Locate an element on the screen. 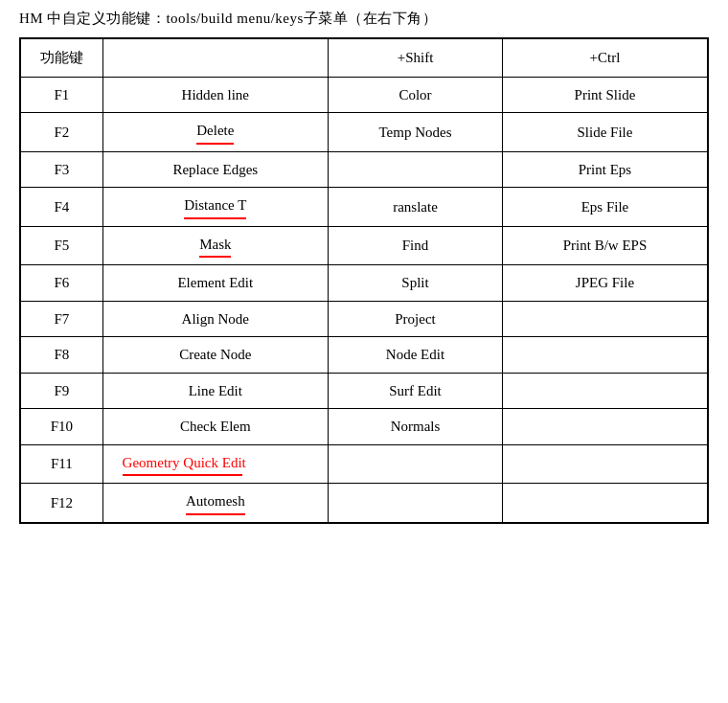 The image size is (728, 703). cell-shift: Find is located at coordinates (416, 245).